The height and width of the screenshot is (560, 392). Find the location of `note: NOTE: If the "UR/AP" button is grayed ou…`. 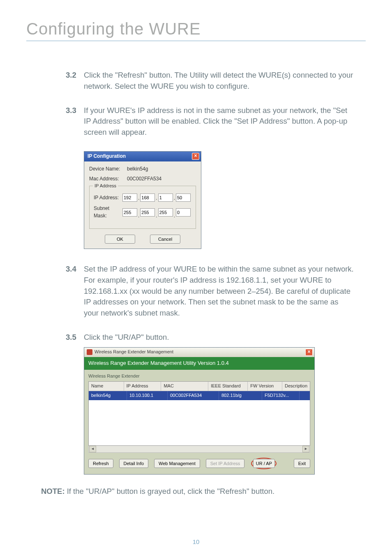

note: NOTE: If the "UR/AP" button is grayed ou… is located at coordinates (196, 491).